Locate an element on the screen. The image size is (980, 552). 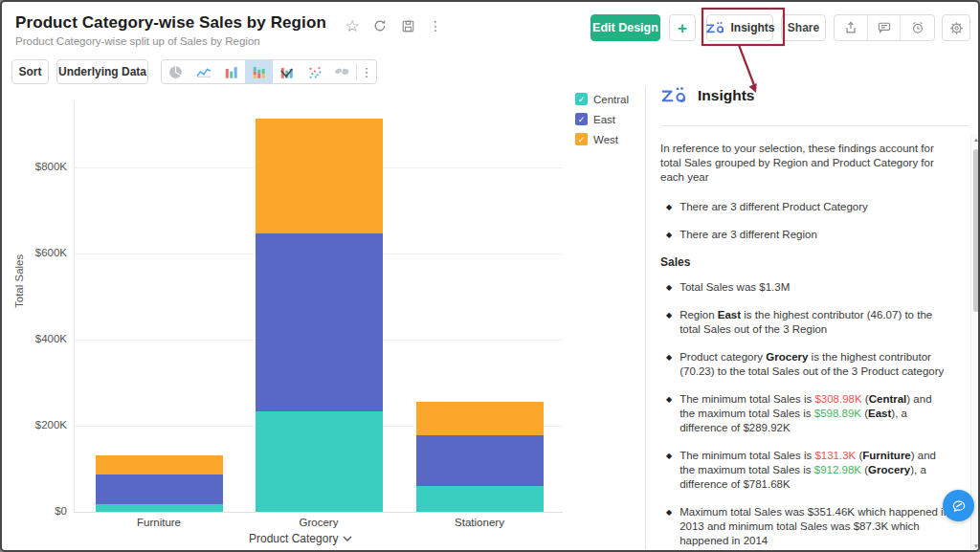
comment-icon is located at coordinates (884, 28).